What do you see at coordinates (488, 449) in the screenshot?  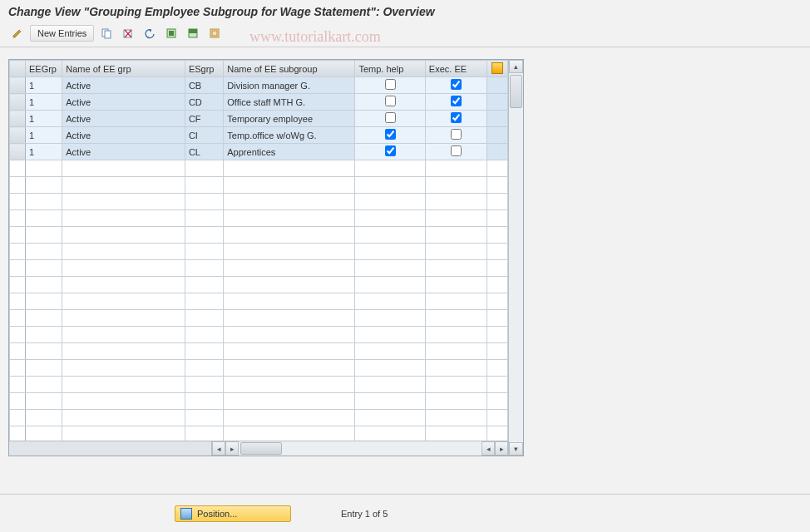 I see `scroll-right-icon: ◂` at bounding box center [488, 449].